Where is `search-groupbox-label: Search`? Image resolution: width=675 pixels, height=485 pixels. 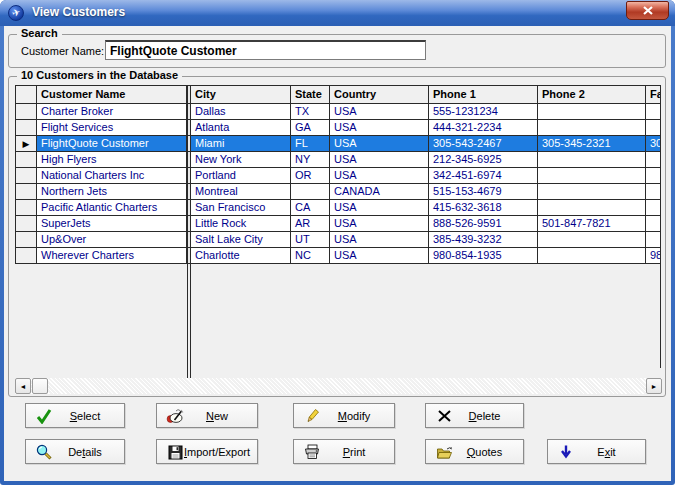
search-groupbox-label: Search is located at coordinates (40, 33).